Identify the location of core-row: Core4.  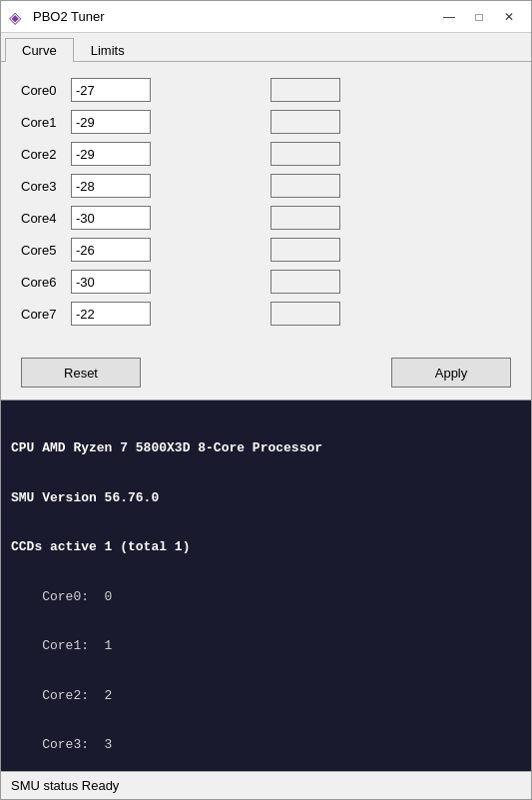
(266, 218).